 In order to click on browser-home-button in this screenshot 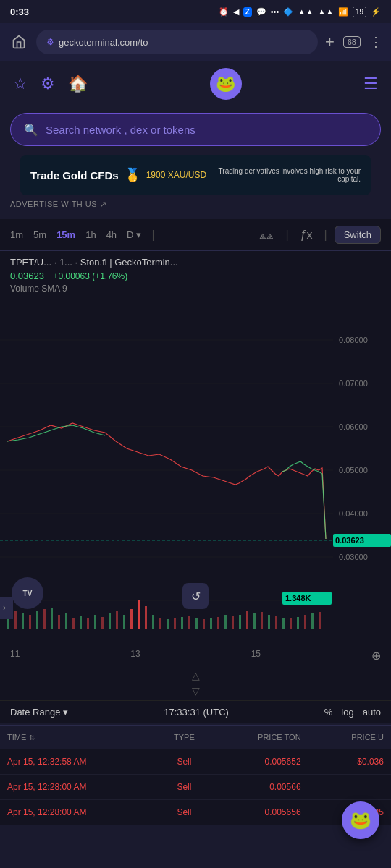, I will do `click(19, 42)`.